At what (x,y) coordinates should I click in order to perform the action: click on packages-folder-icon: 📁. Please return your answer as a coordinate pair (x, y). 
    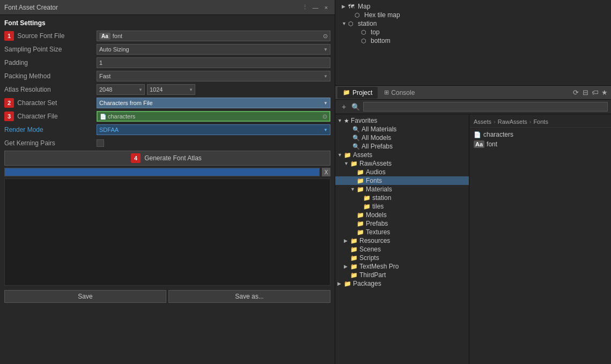
    Looking at the image, I should click on (348, 284).